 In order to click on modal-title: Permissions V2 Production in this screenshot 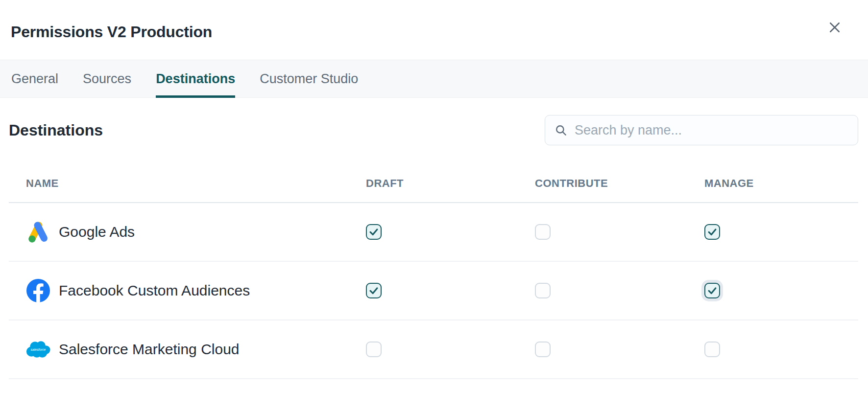, I will do `click(112, 32)`.